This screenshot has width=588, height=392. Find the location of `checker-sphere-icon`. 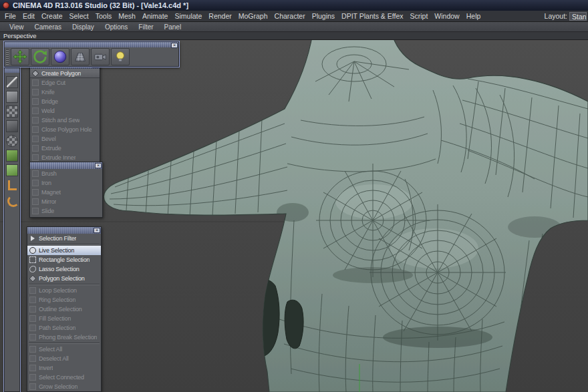

checker-sphere-icon is located at coordinates (12, 141).